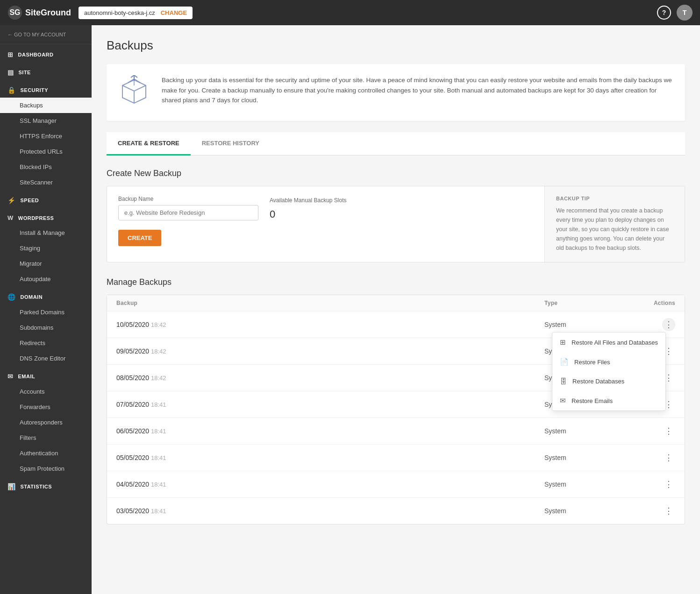  Describe the element at coordinates (330, 458) in the screenshot. I see `backup-date-6: 05/05/2020 18:41` at that location.